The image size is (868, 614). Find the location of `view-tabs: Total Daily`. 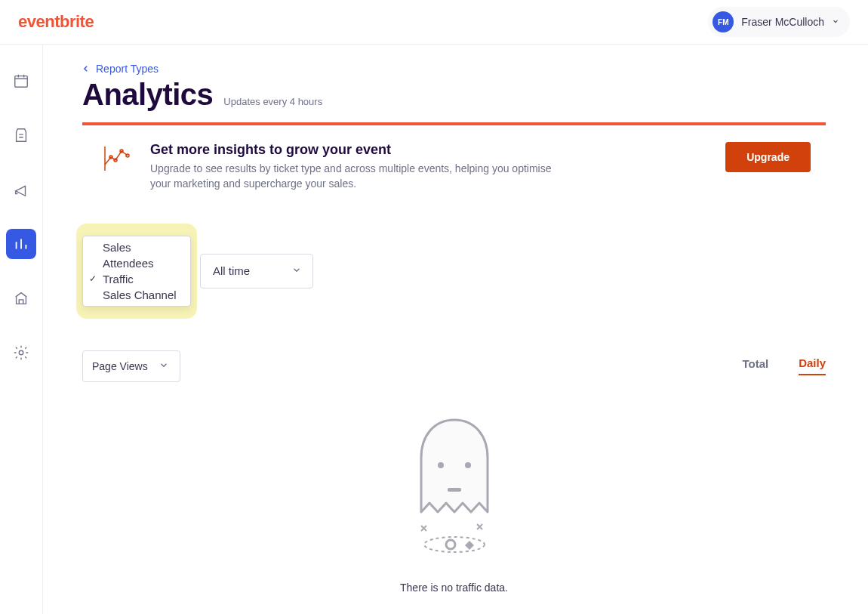

view-tabs: Total Daily is located at coordinates (783, 366).